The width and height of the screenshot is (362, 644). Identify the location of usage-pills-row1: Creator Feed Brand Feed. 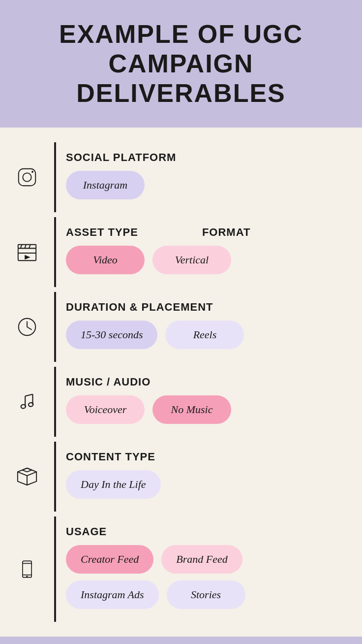
(202, 559).